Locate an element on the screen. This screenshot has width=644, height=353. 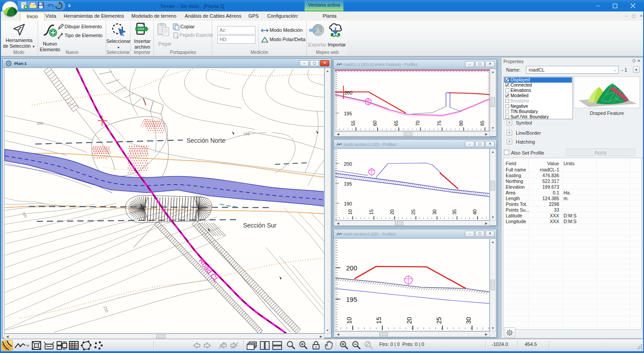
svg-text: Sección Sur is located at coordinates (260, 225).